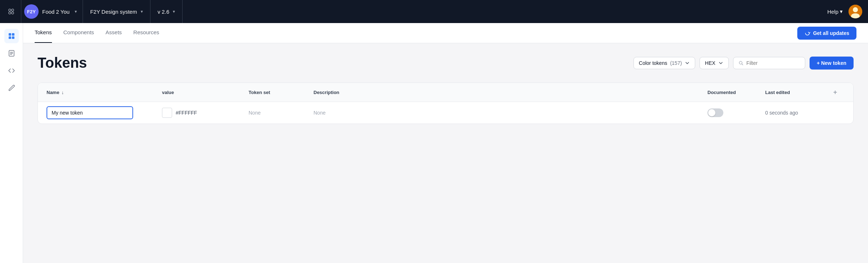 This screenshot has height=263, width=868. I want to click on token-value: #FFFFFF, so click(186, 113).